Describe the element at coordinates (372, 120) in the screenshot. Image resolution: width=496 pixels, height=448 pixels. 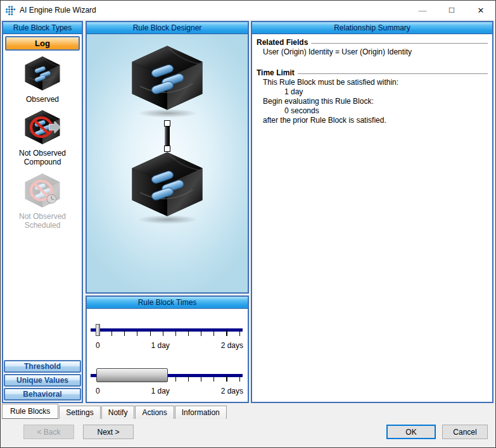
I see `time-limit-line3: after the prior Rule Block is satisfied.` at that location.